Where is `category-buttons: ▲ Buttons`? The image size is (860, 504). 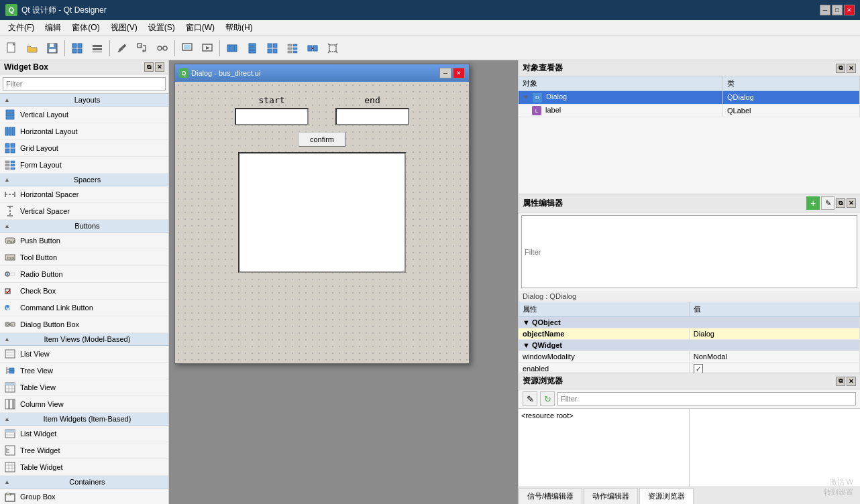 category-buttons: ▲ Buttons is located at coordinates (85, 227).